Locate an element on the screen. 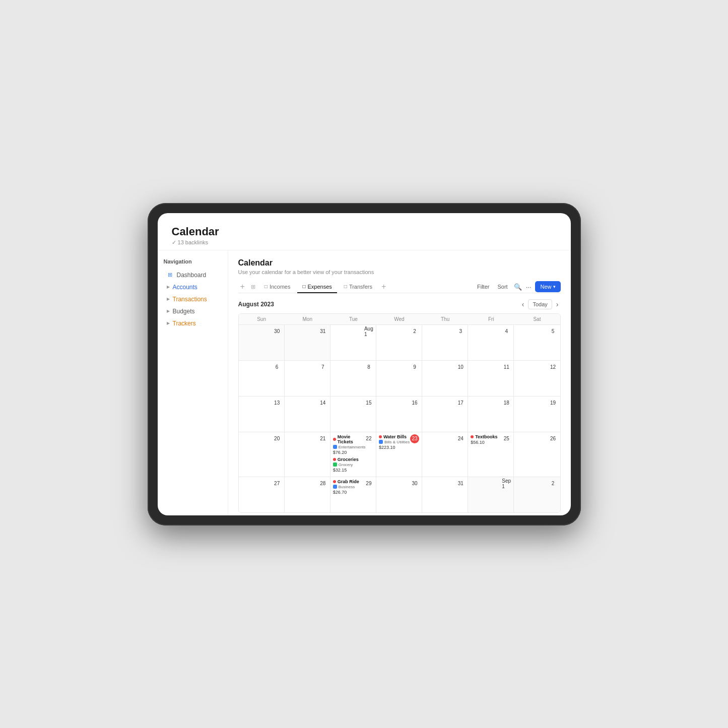 The width and height of the screenshot is (728, 728). calendar-nav: ‹ Today › is located at coordinates (540, 304).